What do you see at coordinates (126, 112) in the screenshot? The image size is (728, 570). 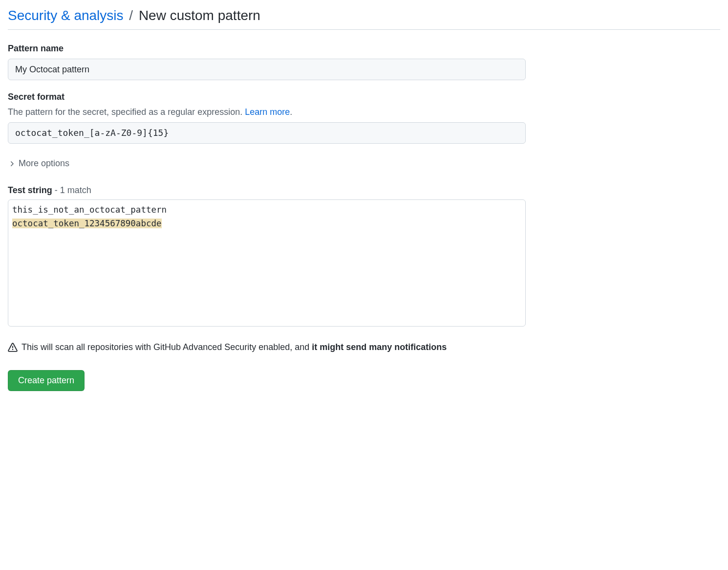 I see `secret-format-desc-text: The pattern for the secret, specified as…` at bounding box center [126, 112].